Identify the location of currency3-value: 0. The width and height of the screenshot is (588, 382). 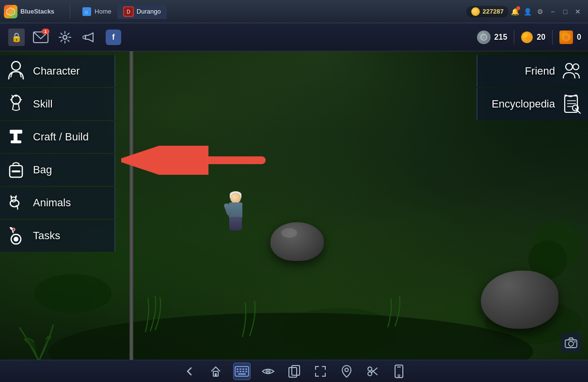
(579, 37).